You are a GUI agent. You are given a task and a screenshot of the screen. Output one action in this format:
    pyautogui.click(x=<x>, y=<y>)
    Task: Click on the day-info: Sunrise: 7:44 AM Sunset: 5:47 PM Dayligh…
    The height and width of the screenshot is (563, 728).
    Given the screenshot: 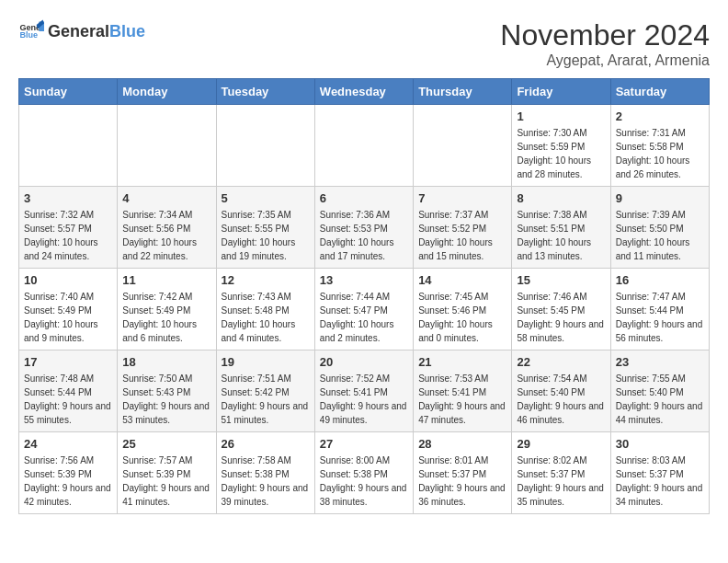 What is the action you would take?
    pyautogui.click(x=364, y=317)
    